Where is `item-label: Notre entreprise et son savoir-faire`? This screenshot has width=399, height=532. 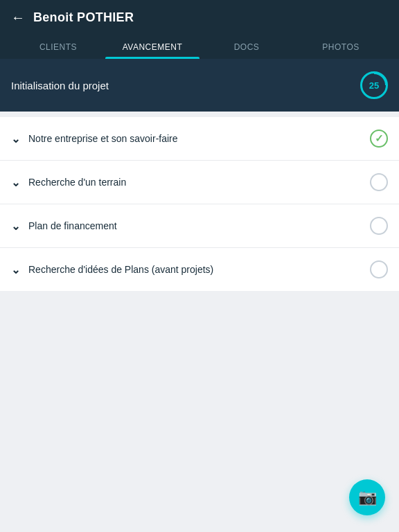
item-label: Notre entreprise et son savoir-faire is located at coordinates (200, 139).